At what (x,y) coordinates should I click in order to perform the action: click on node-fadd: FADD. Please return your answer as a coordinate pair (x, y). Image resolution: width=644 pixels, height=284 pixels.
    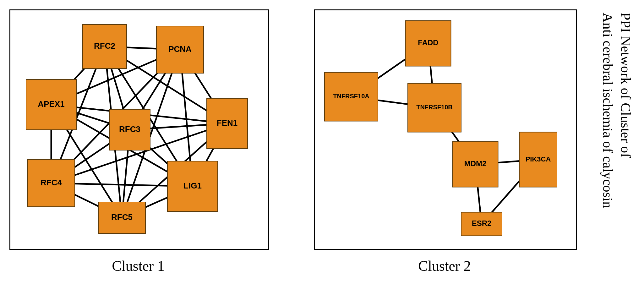
    Looking at the image, I should click on (428, 43).